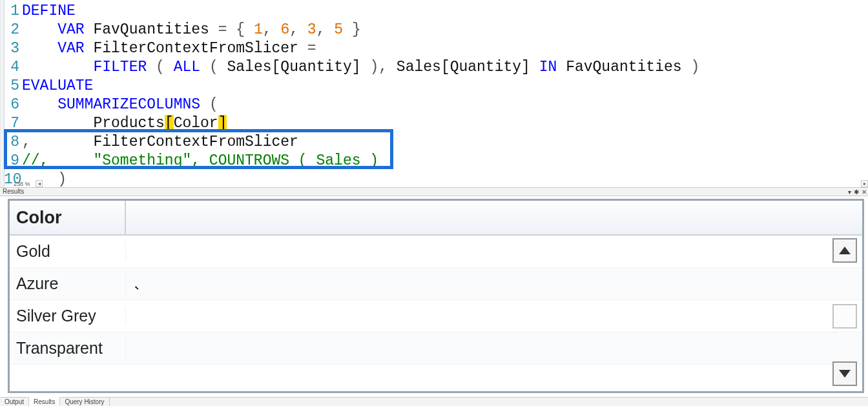 The image size is (868, 406). What do you see at coordinates (548, 67) in the screenshot?
I see `token-kw: IN` at bounding box center [548, 67].